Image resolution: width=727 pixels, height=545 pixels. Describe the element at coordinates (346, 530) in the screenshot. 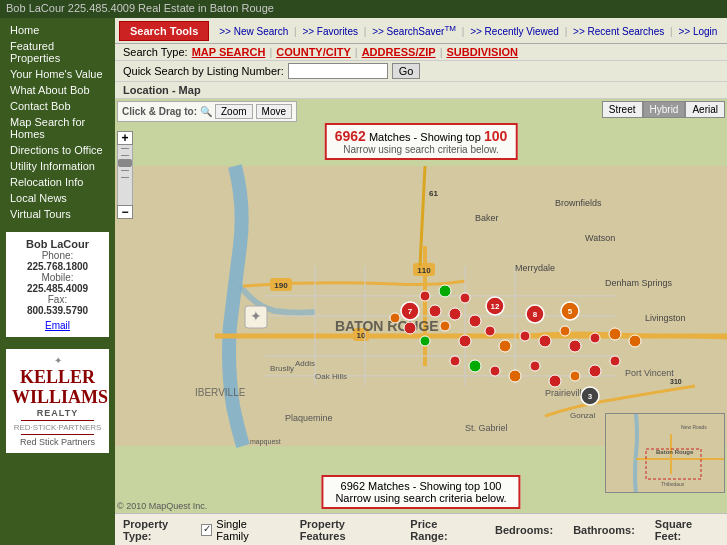

I see `property-features-label: Property Features` at that location.